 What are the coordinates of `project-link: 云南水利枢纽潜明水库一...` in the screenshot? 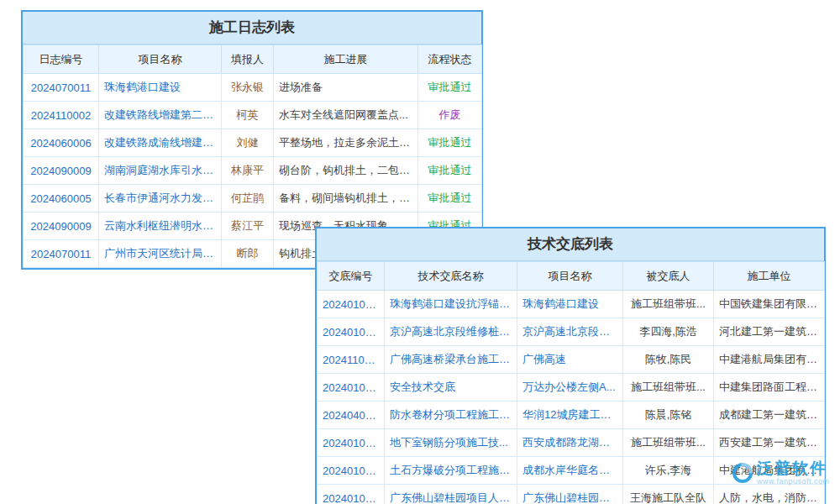 It's located at (160, 227).